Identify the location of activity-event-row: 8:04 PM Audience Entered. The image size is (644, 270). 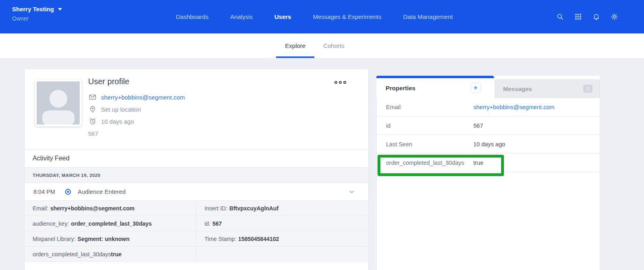
(196, 192).